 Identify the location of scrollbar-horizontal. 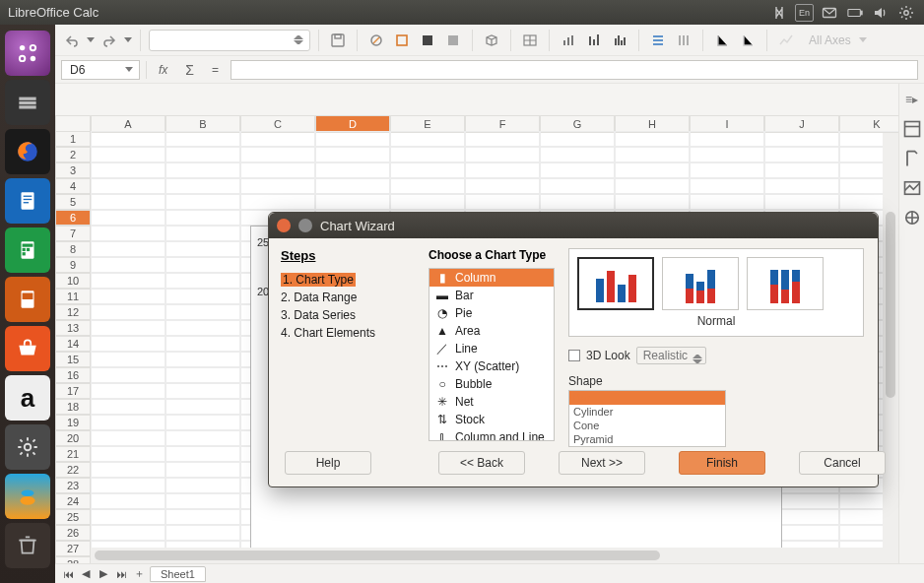
(495, 555).